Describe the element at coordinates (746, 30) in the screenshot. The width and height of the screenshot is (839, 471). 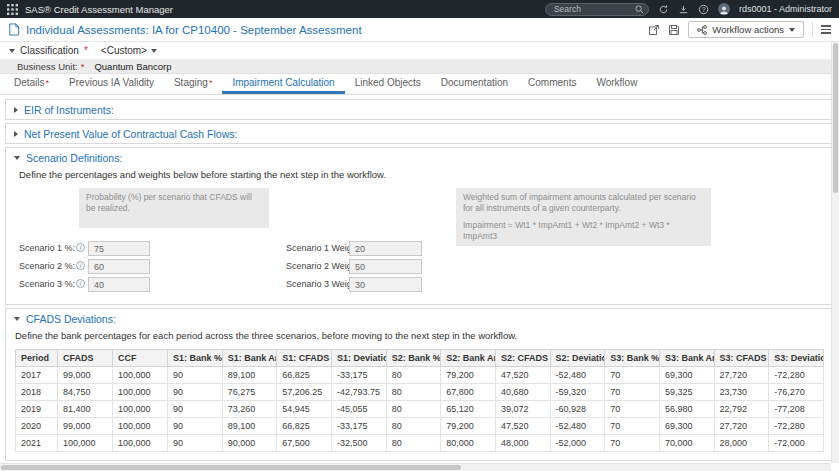
I see `workflow-actions-button: Workflow actions` at that location.